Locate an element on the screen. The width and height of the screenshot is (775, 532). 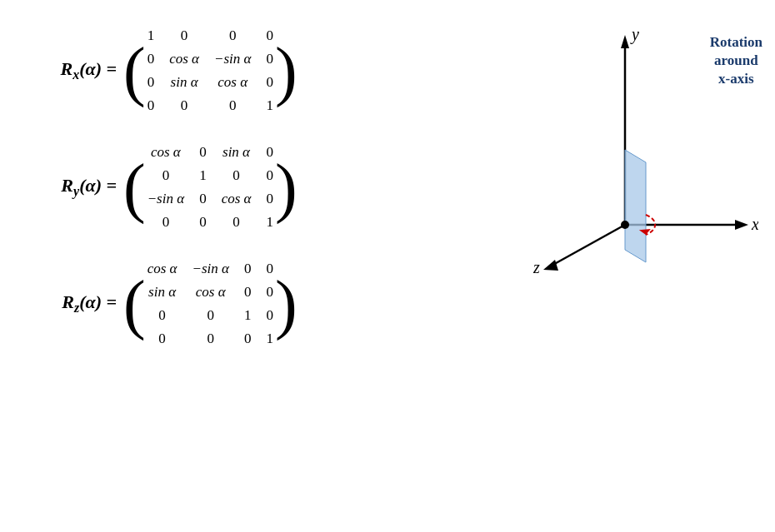
z-axis-label: z is located at coordinates (537, 266).